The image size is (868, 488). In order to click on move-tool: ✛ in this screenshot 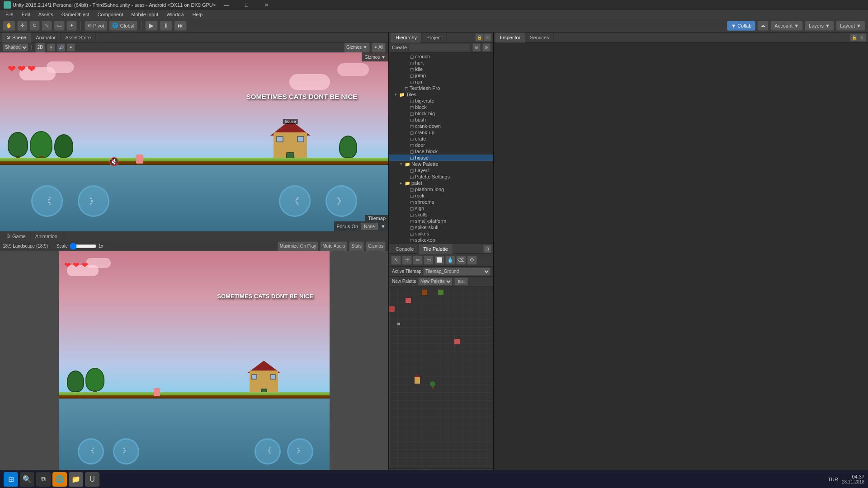, I will do `click(23, 26)`.